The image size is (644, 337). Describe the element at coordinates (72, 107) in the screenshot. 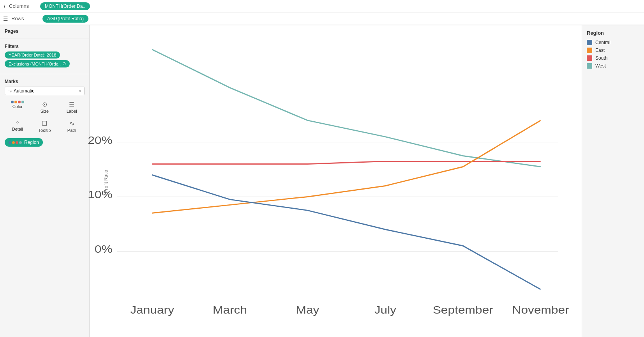

I see `label-button: ☰ Label` at that location.